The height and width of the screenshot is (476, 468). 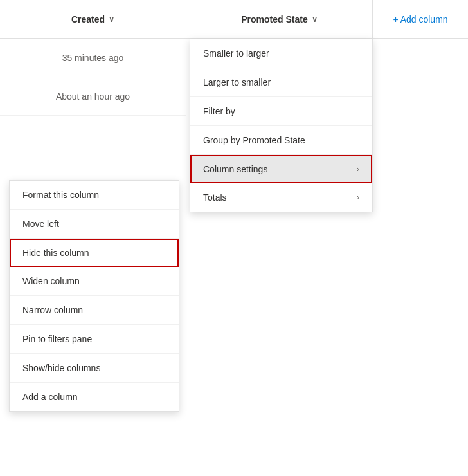 What do you see at coordinates (358, 169) in the screenshot?
I see `column-settings-arrow-icon: ›` at bounding box center [358, 169].